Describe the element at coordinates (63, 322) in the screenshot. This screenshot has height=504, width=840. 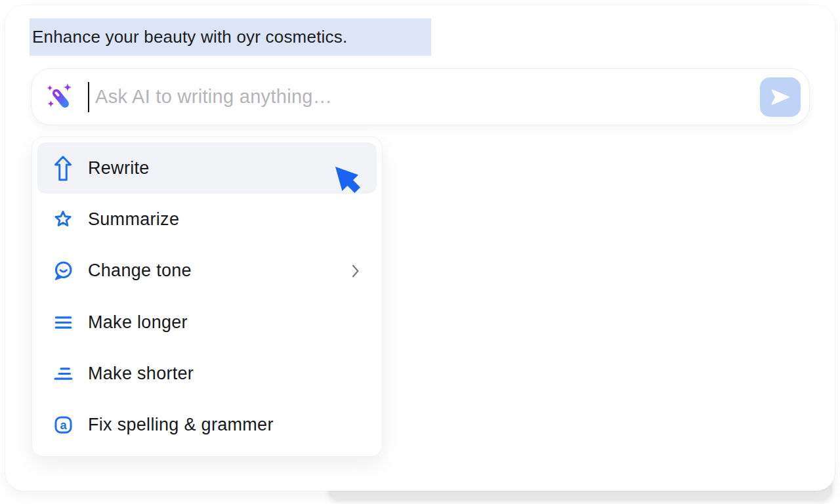
I see `lines-equal-icon` at that location.